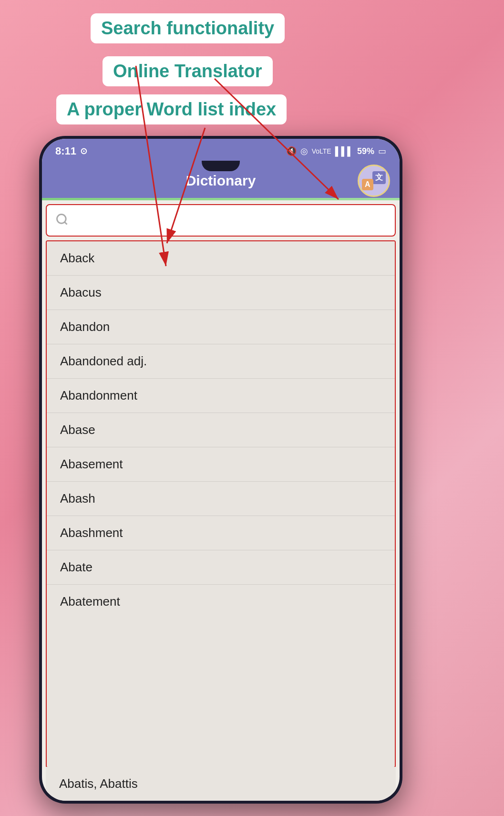 The width and height of the screenshot is (504, 816). What do you see at coordinates (221, 362) in the screenshot?
I see `word-item-abandoned: Abandoned adj.` at bounding box center [221, 362].